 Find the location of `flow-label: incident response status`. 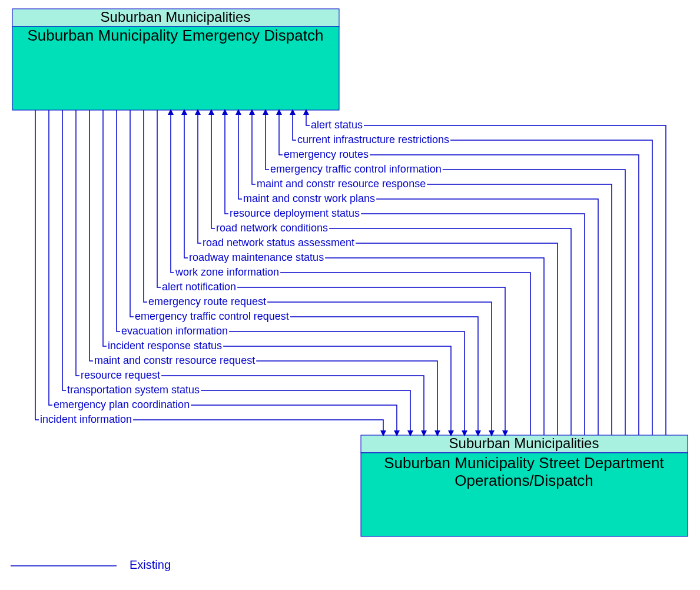

flow-label: incident response status is located at coordinates (165, 346).